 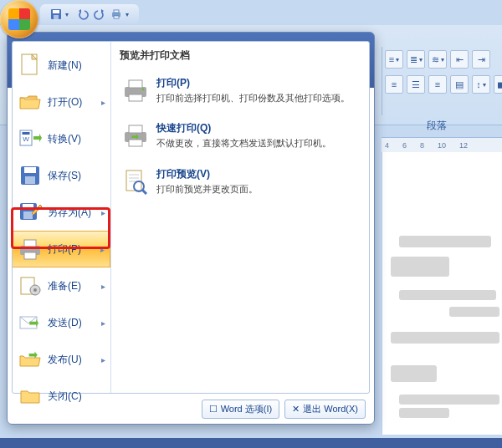 I want to click on options-icon: ☐, so click(x=213, y=410).